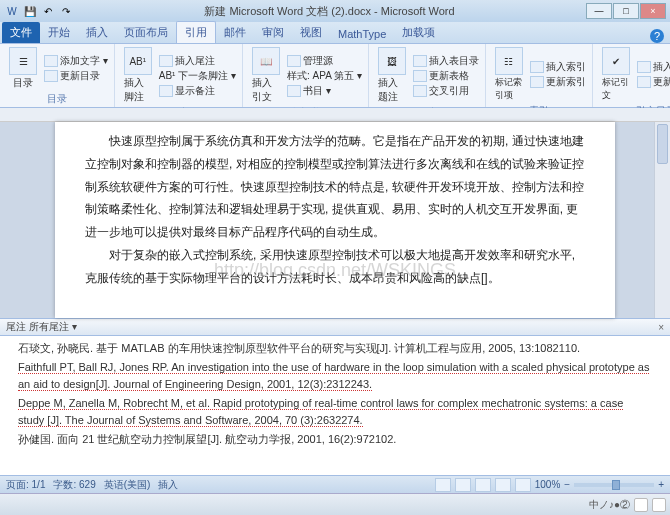  What do you see at coordinates (97, 32) in the screenshot?
I see `tab-insert: 插入` at bounding box center [97, 32].